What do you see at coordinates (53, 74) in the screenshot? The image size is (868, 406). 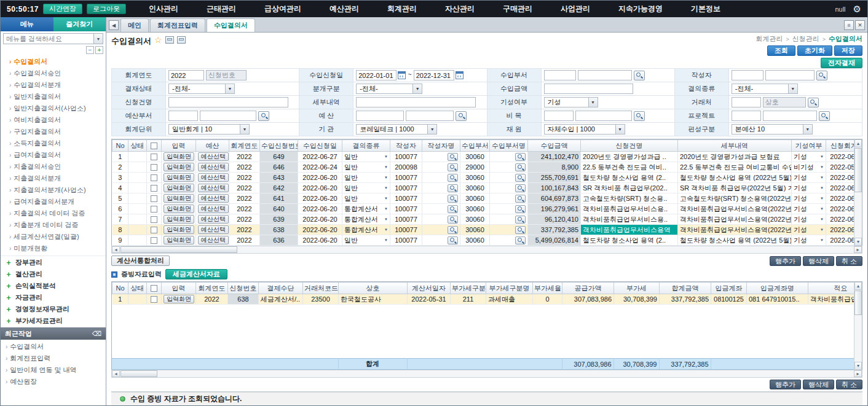 I see `sidebar-menu-item: › 수입결의서승인` at bounding box center [53, 74].